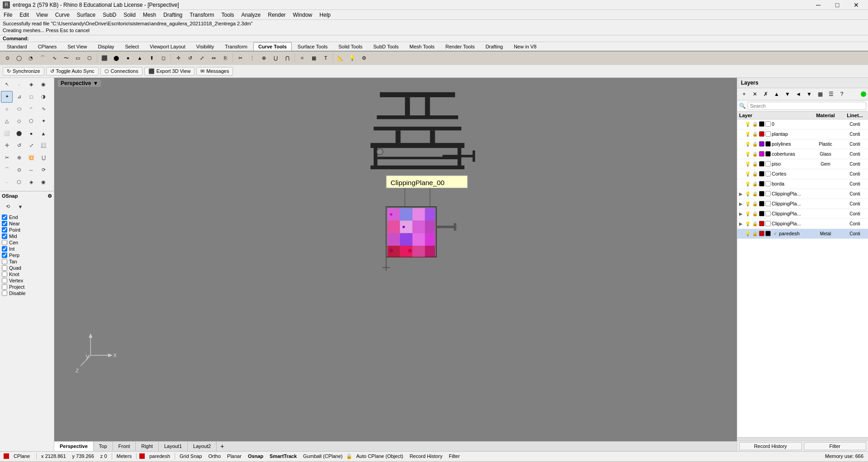 This screenshot has width=868, height=462. Describe the element at coordinates (234, 456) in the screenshot. I see `planar-button: Planar` at that location.